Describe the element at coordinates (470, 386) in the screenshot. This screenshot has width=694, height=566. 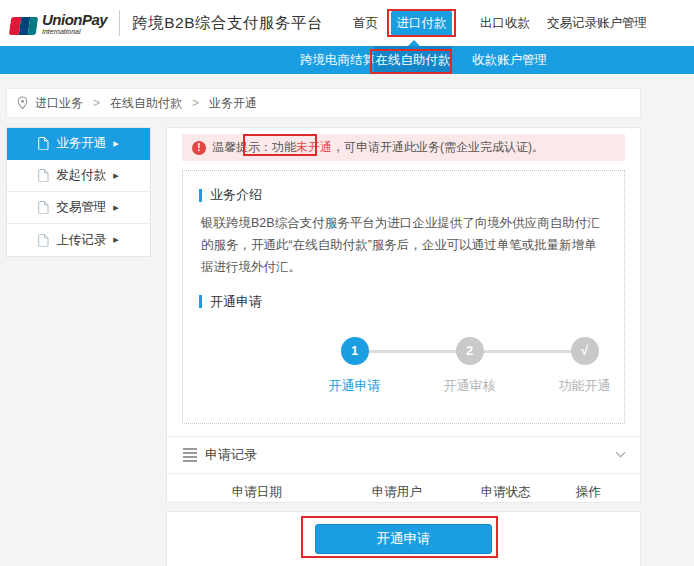
I see `step-label: 开通审核` at that location.